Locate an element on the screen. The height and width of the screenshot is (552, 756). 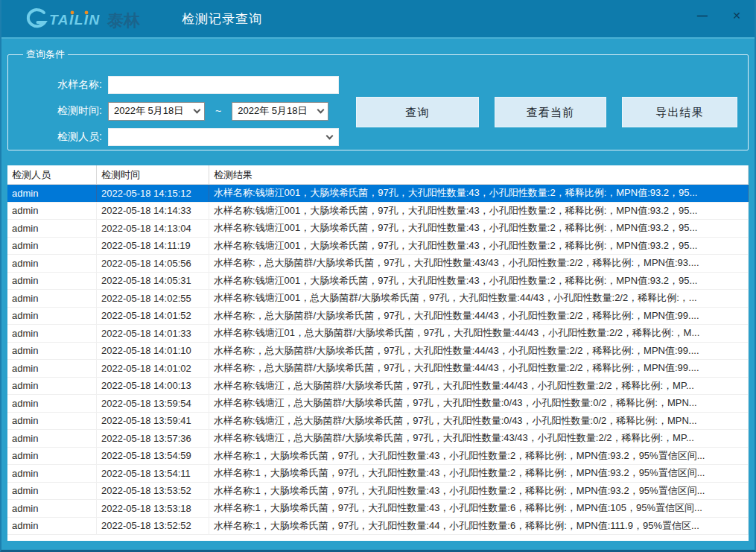
detect-person-select is located at coordinates (223, 137).